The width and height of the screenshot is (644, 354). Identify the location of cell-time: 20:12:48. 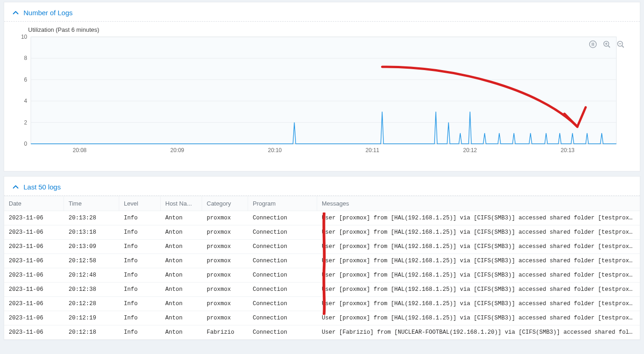
(92, 275).